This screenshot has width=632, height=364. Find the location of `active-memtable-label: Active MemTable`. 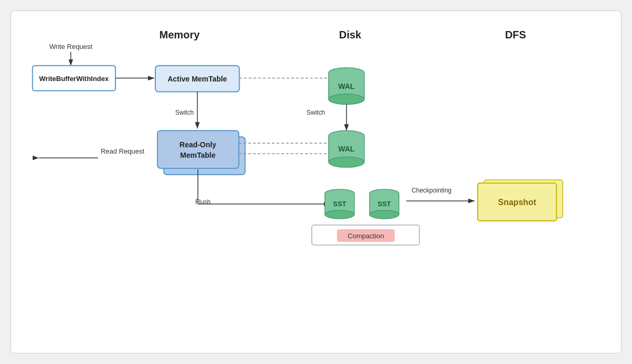

active-memtable-label: Active MemTable is located at coordinates (197, 79).